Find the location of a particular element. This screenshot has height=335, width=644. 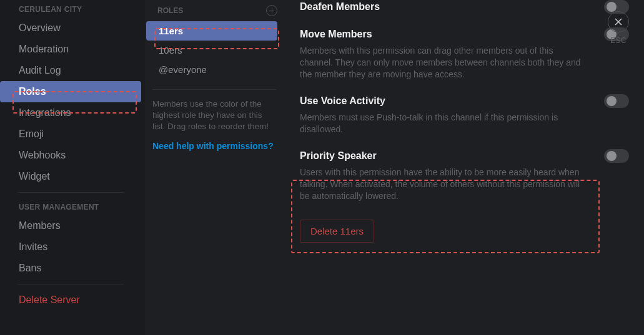

permission-title: Move Members is located at coordinates (336, 34).